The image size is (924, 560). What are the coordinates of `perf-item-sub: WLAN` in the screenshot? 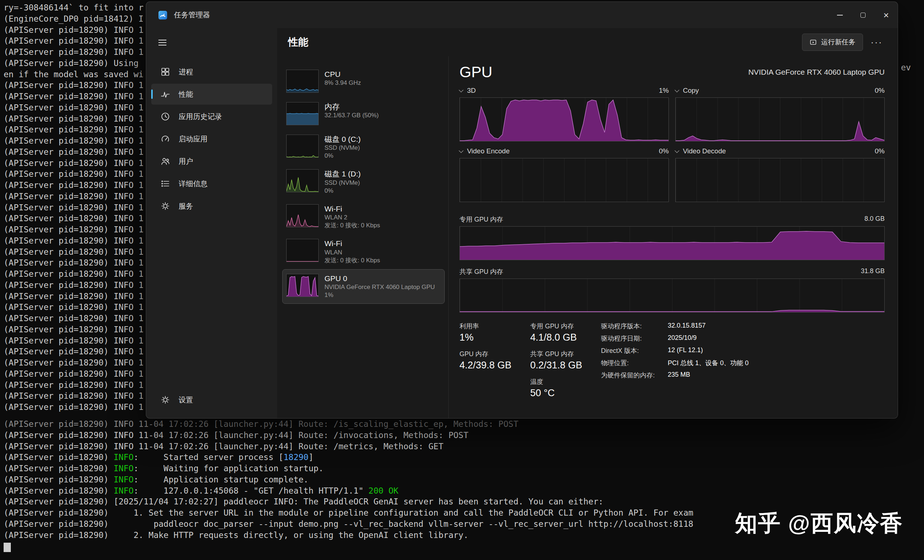 It's located at (352, 253).